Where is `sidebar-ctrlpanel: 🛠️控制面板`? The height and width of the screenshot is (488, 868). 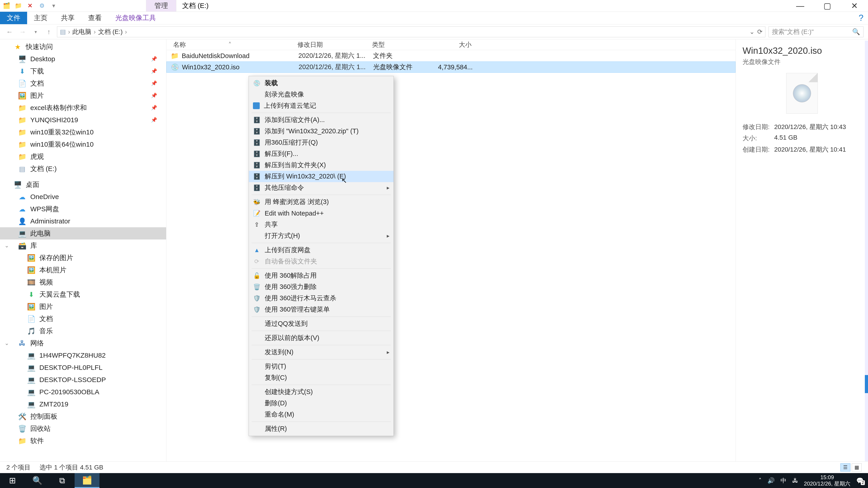
sidebar-ctrlpanel: 🛠️控制面板 is located at coordinates (83, 416).